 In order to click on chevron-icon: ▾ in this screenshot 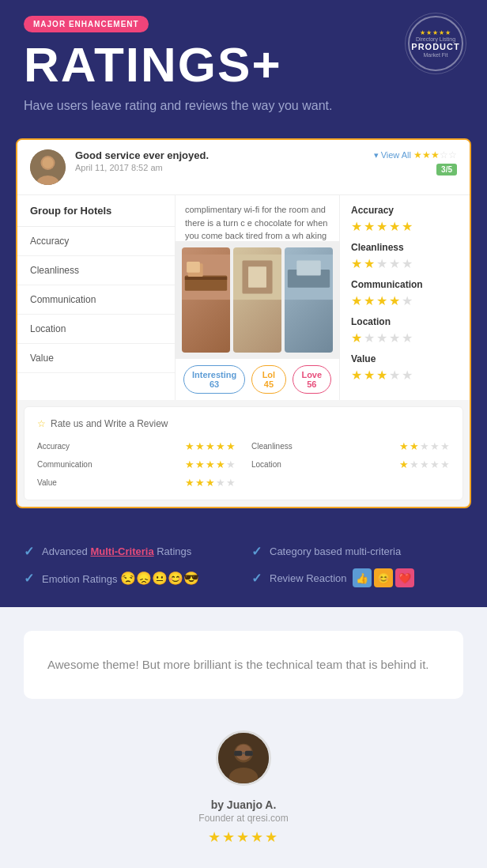, I will do `click(376, 155)`.